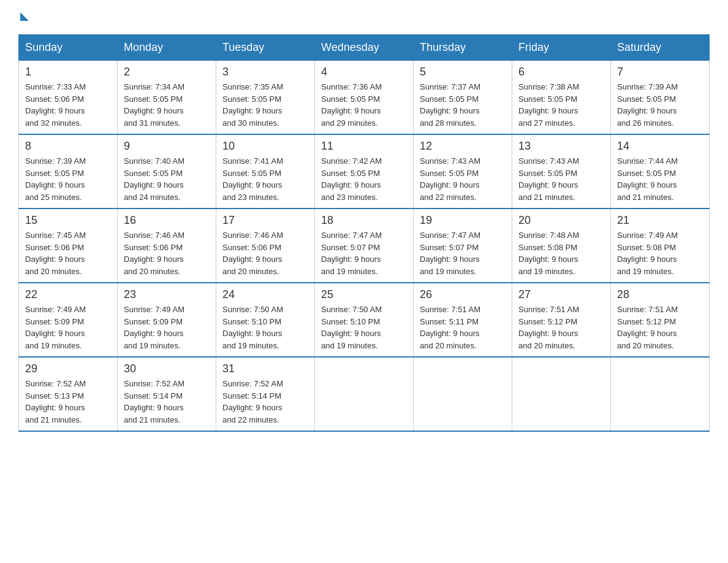  What do you see at coordinates (167, 179) in the screenshot?
I see `day-info: Sunrise: 7:40 AMSunset: 5:05 PMDaylight:…` at bounding box center [167, 179].